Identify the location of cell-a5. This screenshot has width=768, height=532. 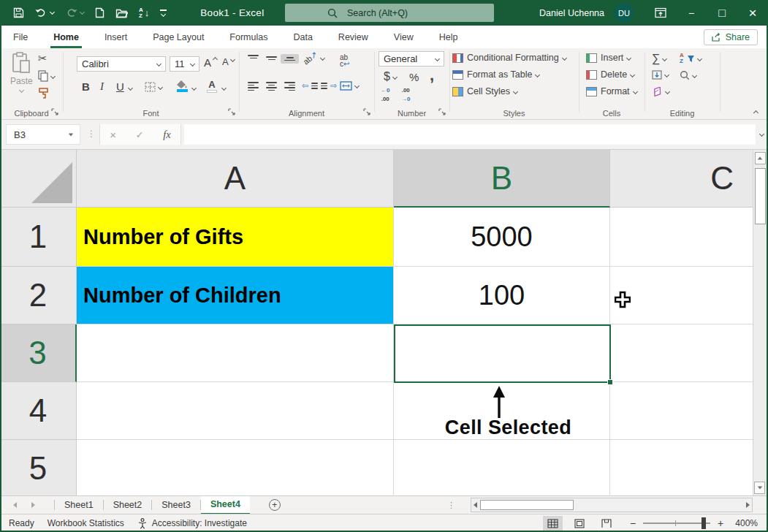
(235, 468).